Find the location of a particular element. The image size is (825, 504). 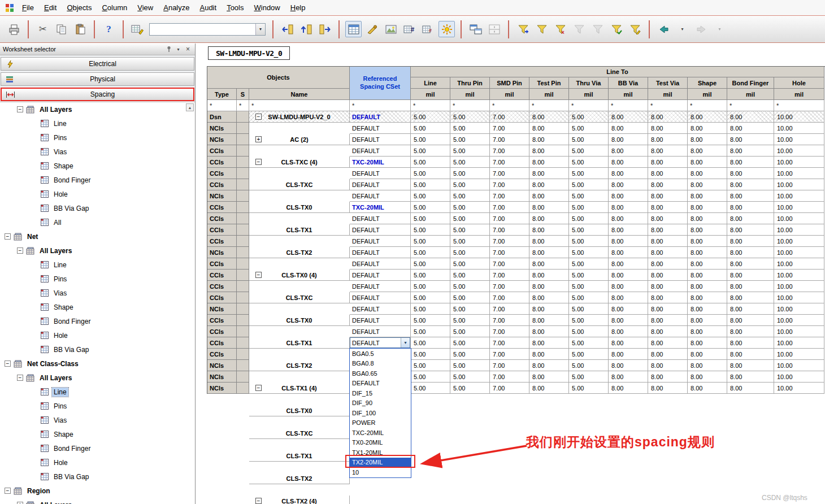

print-icon is located at coordinates (14, 29).